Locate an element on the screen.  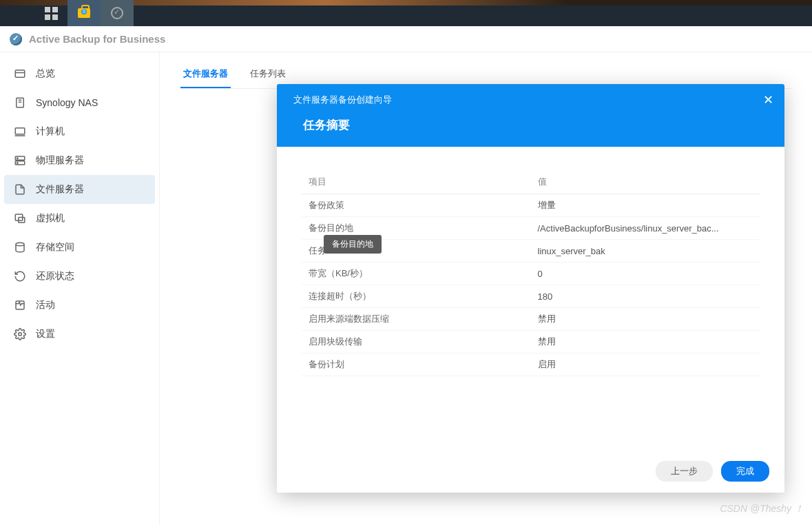
sidebar-item-vm: 虚拟机 is located at coordinates (80, 218).